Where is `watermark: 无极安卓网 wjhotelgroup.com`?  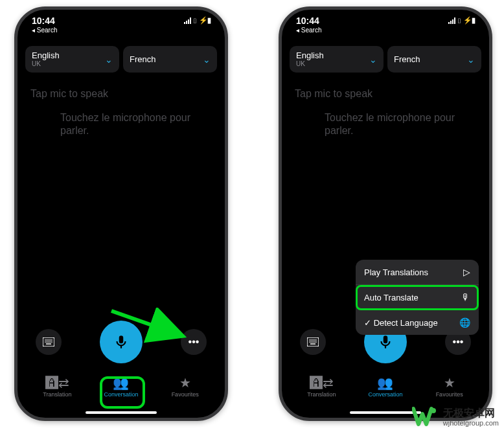
watermark: 无极安卓网 wjhotelgroup.com is located at coordinates (455, 417).